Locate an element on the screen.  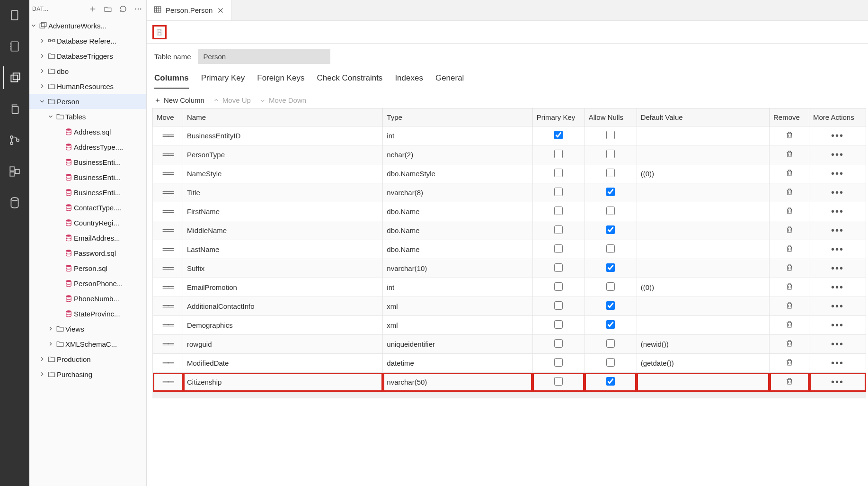
move-up-button: Move Up is located at coordinates (232, 100).